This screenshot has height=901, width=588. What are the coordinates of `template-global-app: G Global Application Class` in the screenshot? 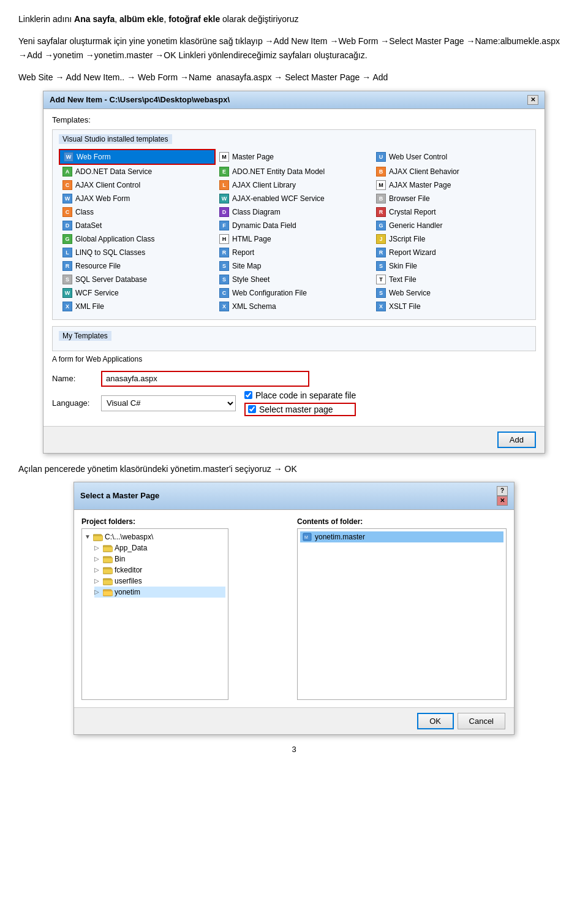 It's located at (137, 239).